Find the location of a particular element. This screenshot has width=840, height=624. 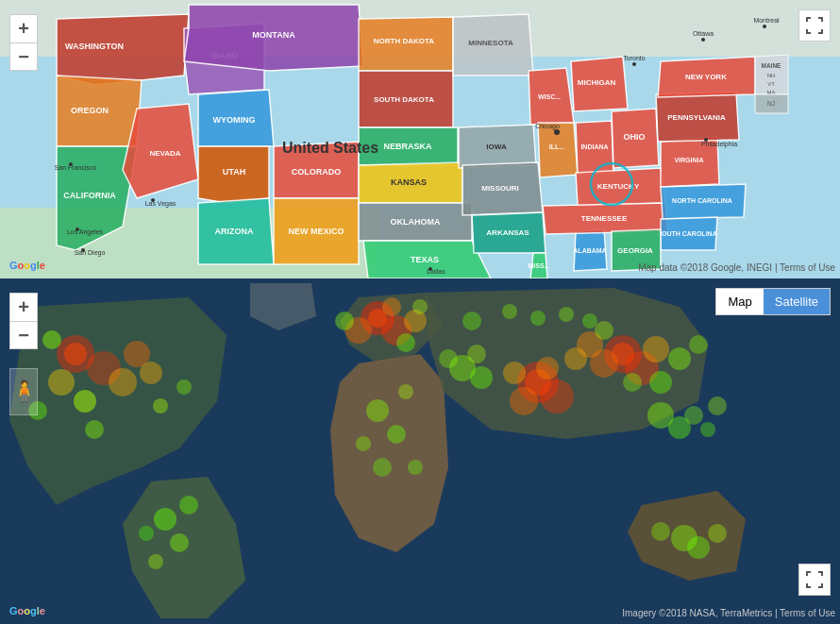

svg-text: OKLAHOMA is located at coordinates (415, 222).